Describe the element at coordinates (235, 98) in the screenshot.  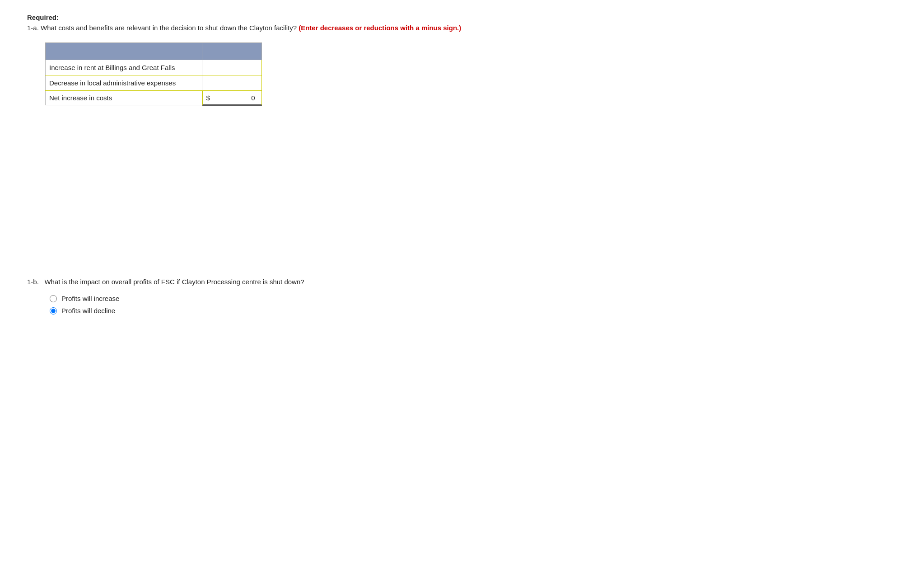
I see `net-value: 0` at that location.